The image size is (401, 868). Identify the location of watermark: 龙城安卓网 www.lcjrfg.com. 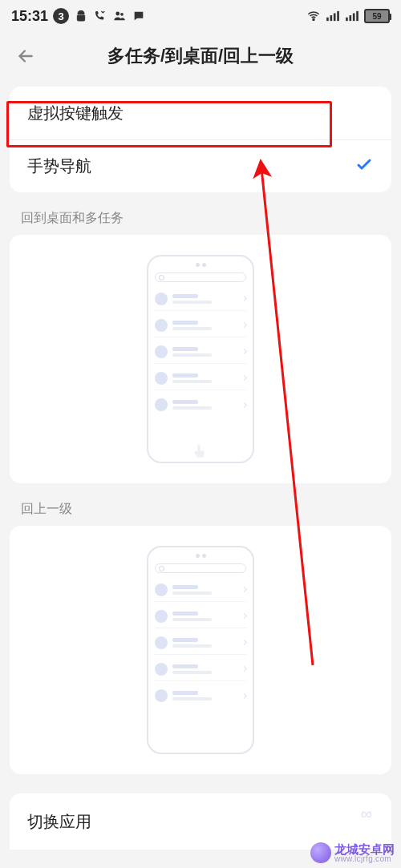
(353, 853).